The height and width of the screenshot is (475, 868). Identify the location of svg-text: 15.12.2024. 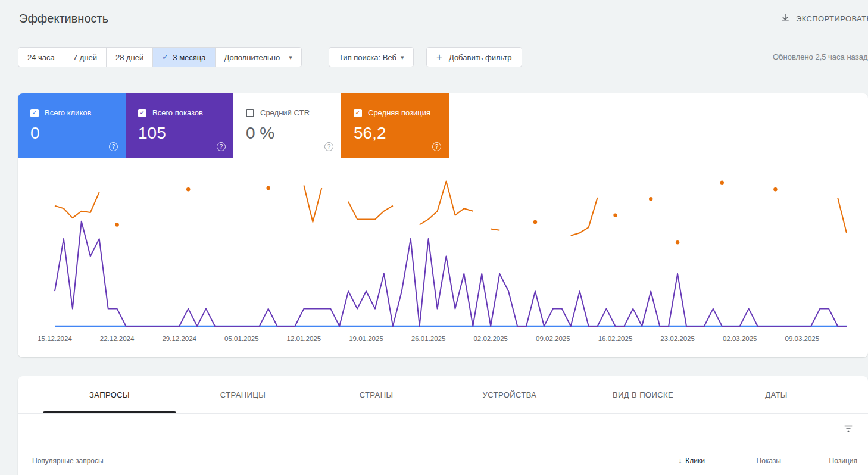
(55, 339).